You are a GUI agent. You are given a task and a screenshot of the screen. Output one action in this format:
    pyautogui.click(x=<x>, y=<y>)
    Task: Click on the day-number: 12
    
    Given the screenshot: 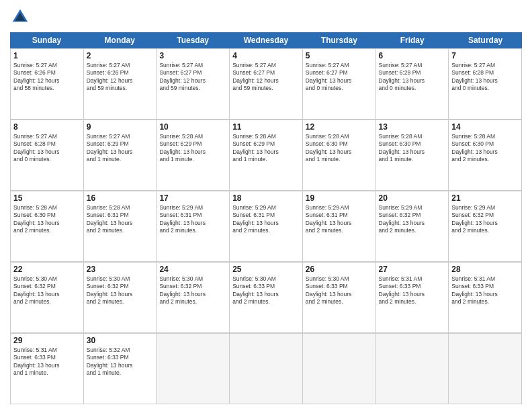 What is the action you would take?
    pyautogui.click(x=339, y=127)
    